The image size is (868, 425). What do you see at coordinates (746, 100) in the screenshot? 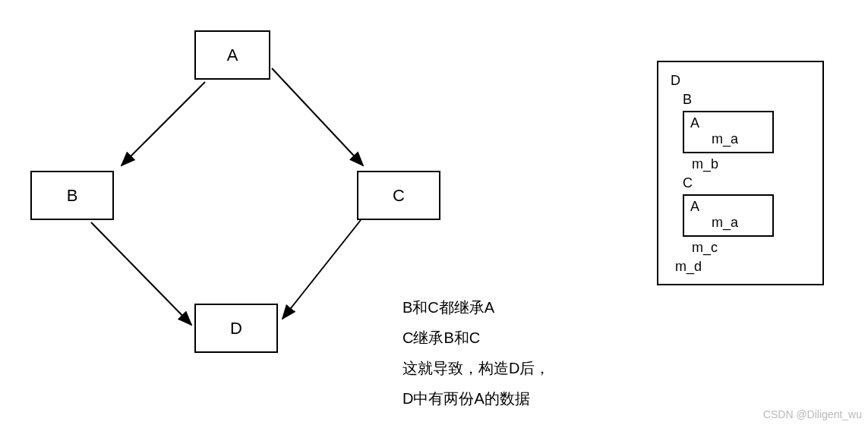
I see `mem-B-label: B` at bounding box center [746, 100].